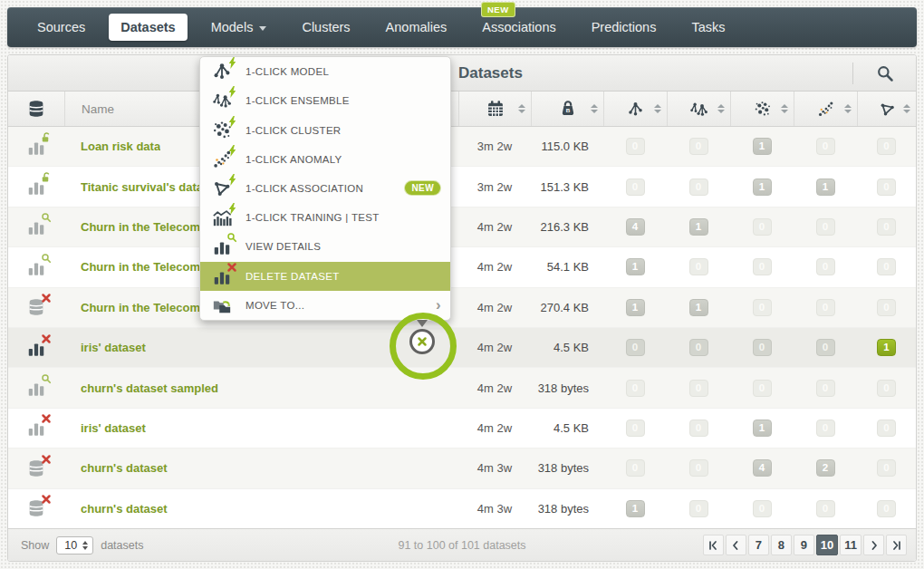 Image resolution: width=924 pixels, height=569 pixels. What do you see at coordinates (62, 27) in the screenshot?
I see `nav-sources: Sources` at bounding box center [62, 27].